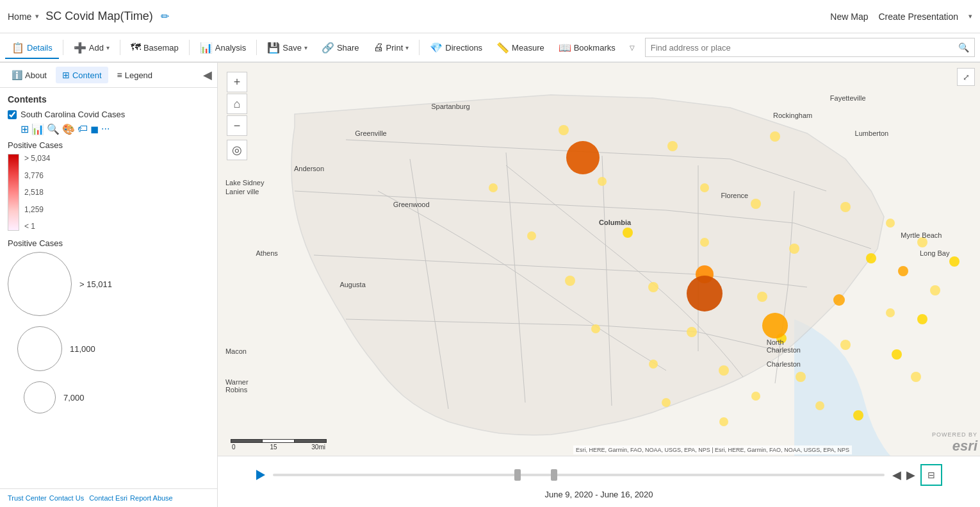 Image resolution: width=980 pixels, height=507 pixels. I want to click on print-button: 🖨 Print ▾, so click(391, 48).